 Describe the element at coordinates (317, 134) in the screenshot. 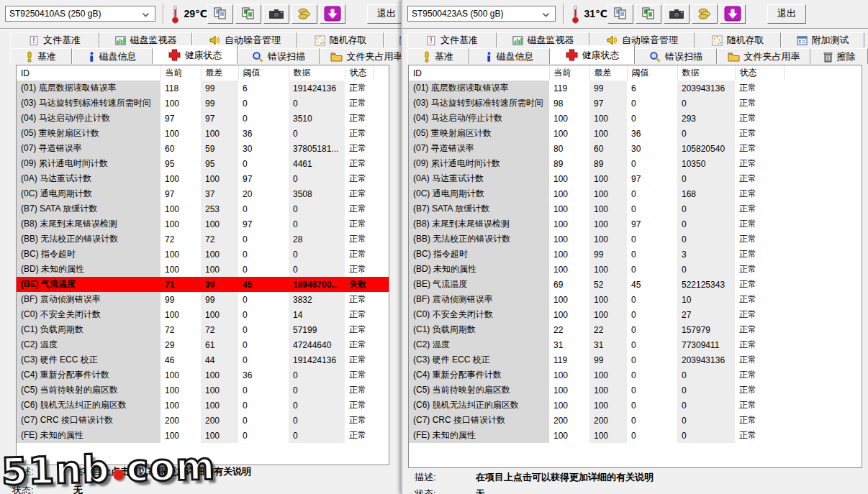

I see `cell-data: 0` at that location.